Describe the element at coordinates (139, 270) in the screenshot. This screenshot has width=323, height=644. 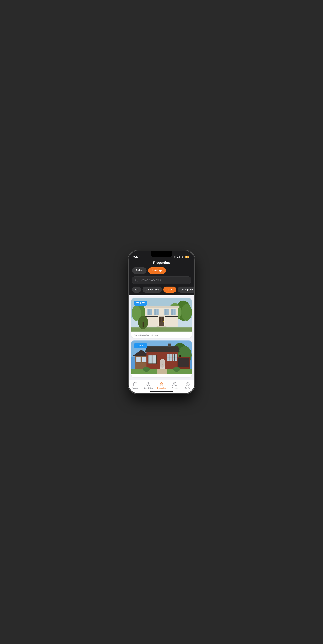
I see `tab-sales: Sales` at that location.